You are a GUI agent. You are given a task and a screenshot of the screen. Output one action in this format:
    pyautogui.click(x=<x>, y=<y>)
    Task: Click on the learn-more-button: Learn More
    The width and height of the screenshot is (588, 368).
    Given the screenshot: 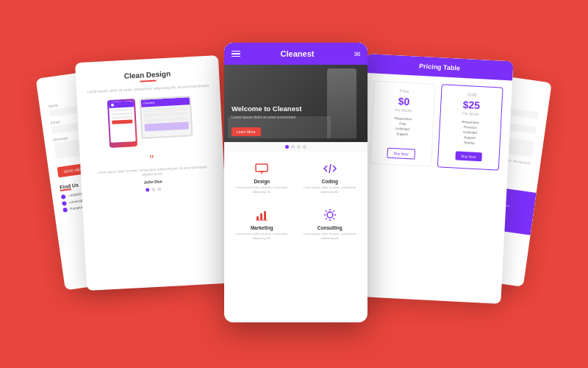 What is the action you would take?
    pyautogui.click(x=246, y=132)
    